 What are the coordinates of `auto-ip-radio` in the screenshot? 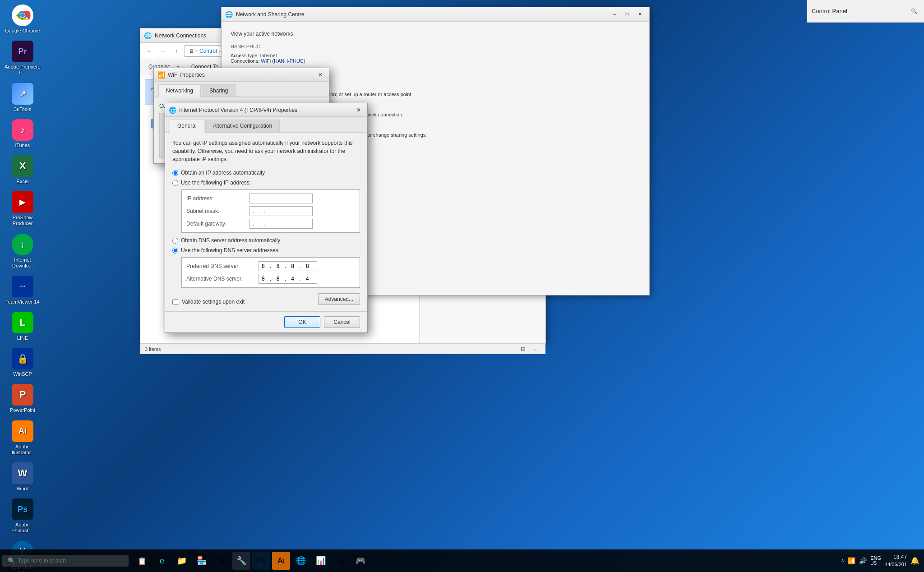 It's located at (175, 173).